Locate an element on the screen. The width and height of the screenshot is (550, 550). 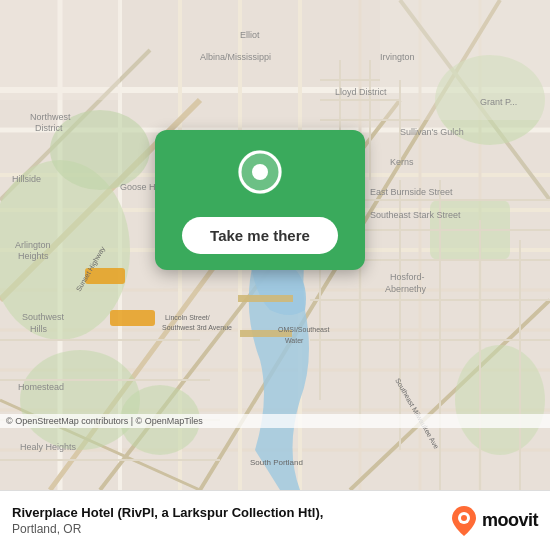
svg-text: District is located at coordinates (49, 128).